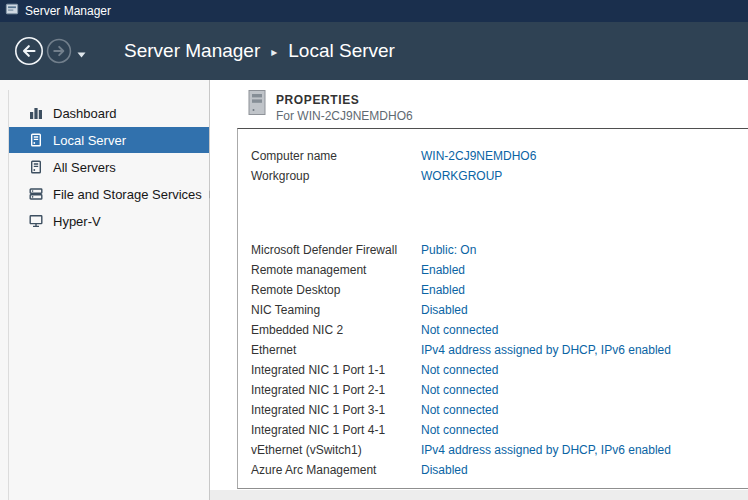 The width and height of the screenshot is (748, 500). Describe the element at coordinates (336, 430) in the screenshot. I see `property-label: Integrated NIC 1 Port 4-1` at that location.